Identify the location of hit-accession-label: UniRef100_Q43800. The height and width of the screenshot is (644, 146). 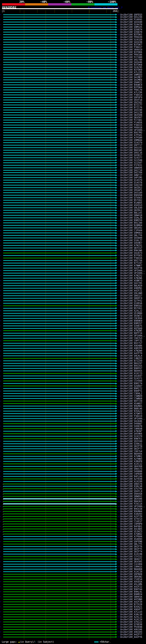
(131, 238).